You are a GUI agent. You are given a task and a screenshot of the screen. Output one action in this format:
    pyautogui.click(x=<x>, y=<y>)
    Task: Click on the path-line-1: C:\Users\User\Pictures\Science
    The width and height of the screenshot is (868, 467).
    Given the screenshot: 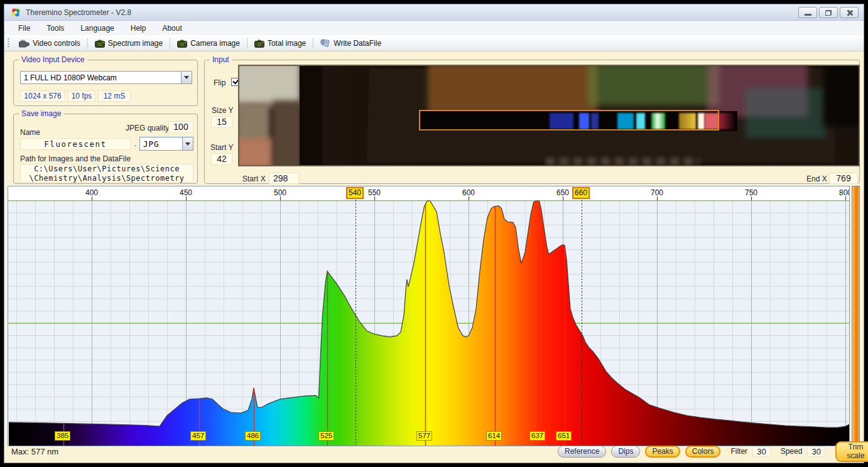 What is the action you would take?
    pyautogui.click(x=107, y=169)
    